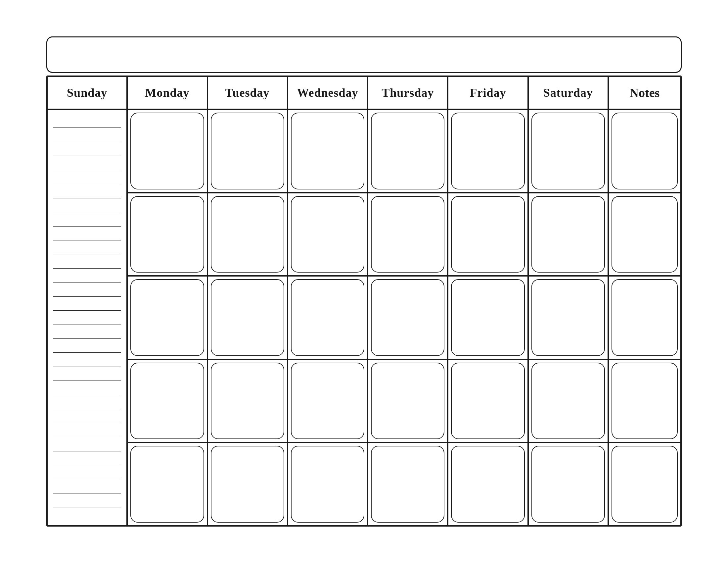 This screenshot has height=563, width=728. I want to click on cell-row1-sat, so click(645, 151).